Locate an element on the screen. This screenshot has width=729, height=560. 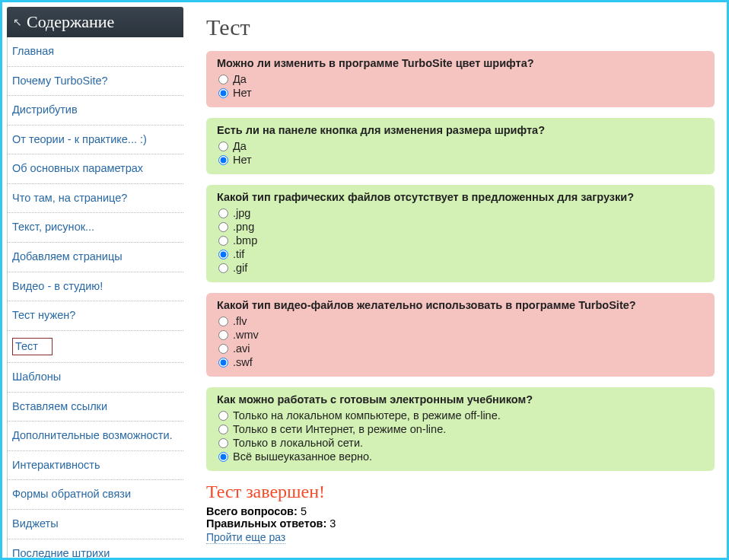
question-block: Есть ли на панеле кнопка для изменения р… is located at coordinates (460, 146).